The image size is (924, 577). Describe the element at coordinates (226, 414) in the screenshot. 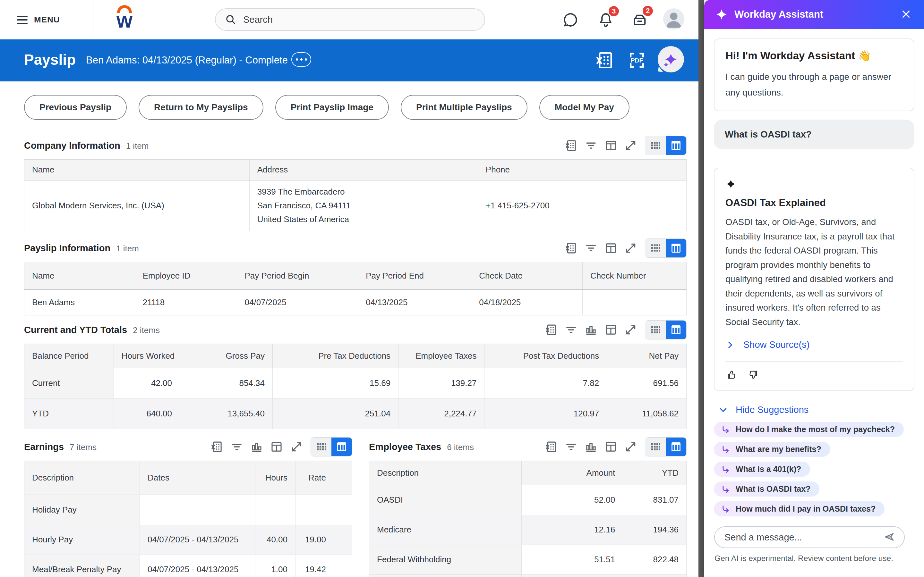

I see `table-cell: 13,655.40` at that location.